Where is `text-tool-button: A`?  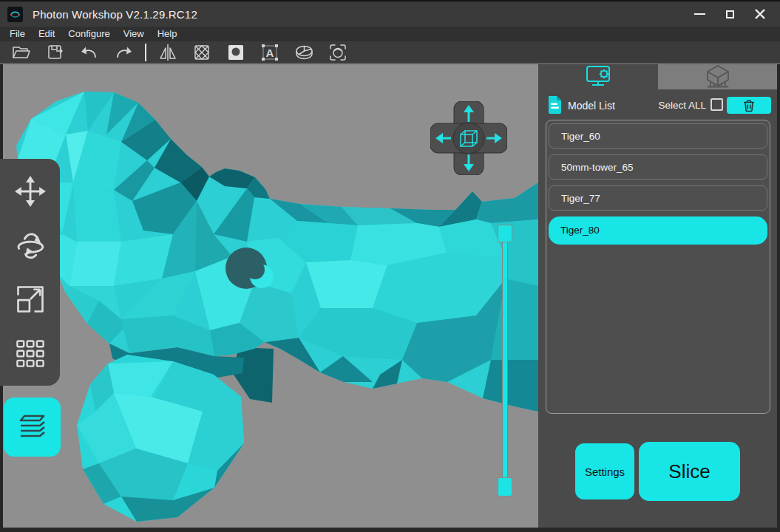
text-tool-button: A is located at coordinates (270, 52).